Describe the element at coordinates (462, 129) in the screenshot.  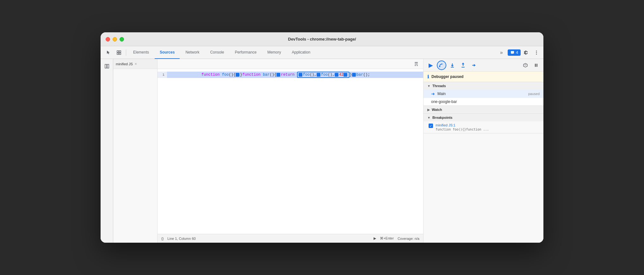
I see `breakpoint-code: function foo(){}function ...` at that location.